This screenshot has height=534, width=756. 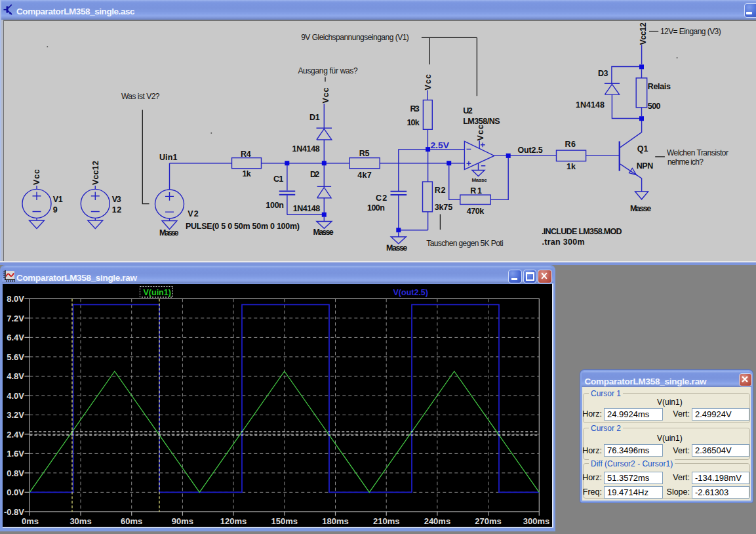 I want to click on svg-text: Q1, so click(x=643, y=149).